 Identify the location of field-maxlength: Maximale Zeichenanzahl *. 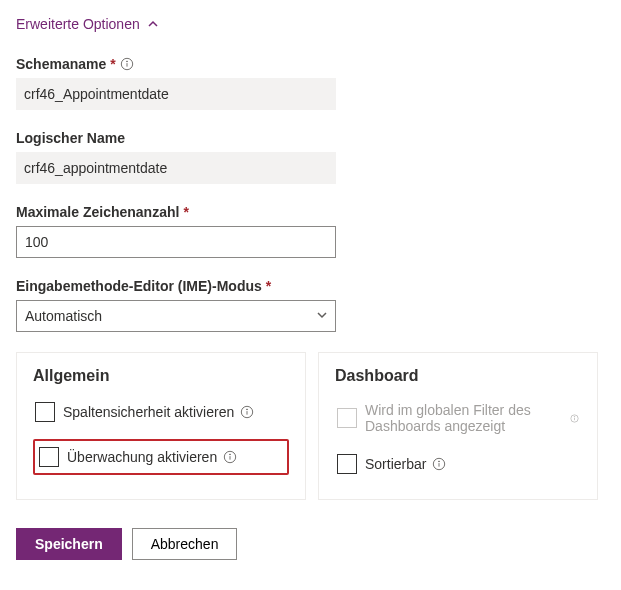
(310, 231).